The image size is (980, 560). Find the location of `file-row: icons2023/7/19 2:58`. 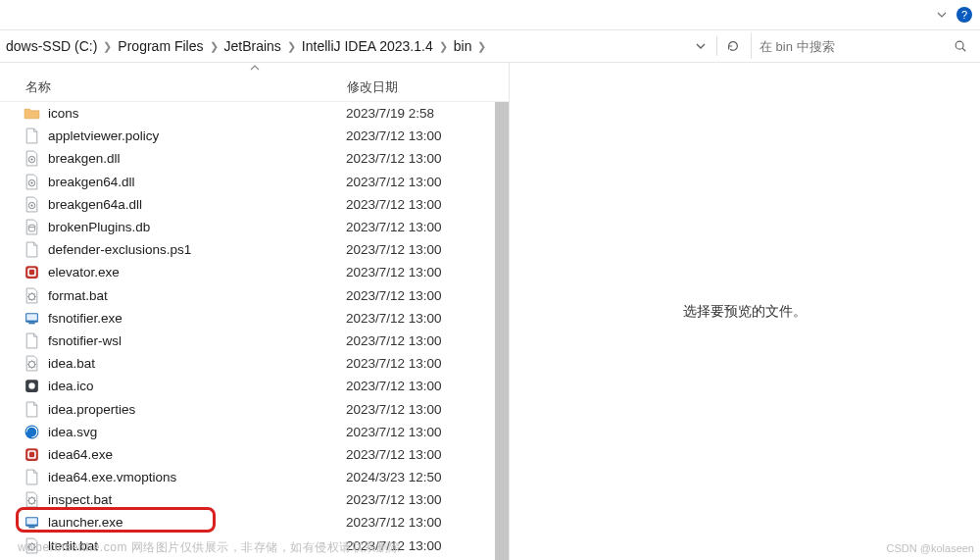

file-row: icons2023/7/19 2:58 is located at coordinates (255, 114).